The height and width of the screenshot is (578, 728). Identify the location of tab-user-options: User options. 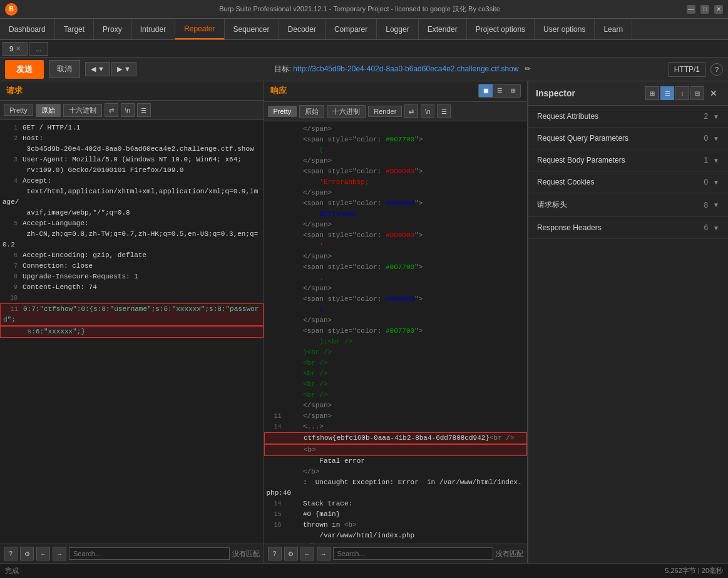
(565, 29).